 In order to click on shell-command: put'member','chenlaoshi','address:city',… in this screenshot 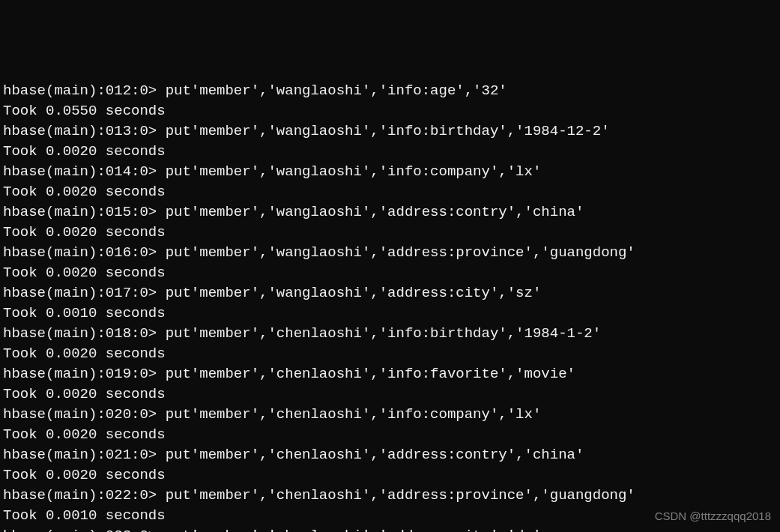, I will do `click(354, 530)`.